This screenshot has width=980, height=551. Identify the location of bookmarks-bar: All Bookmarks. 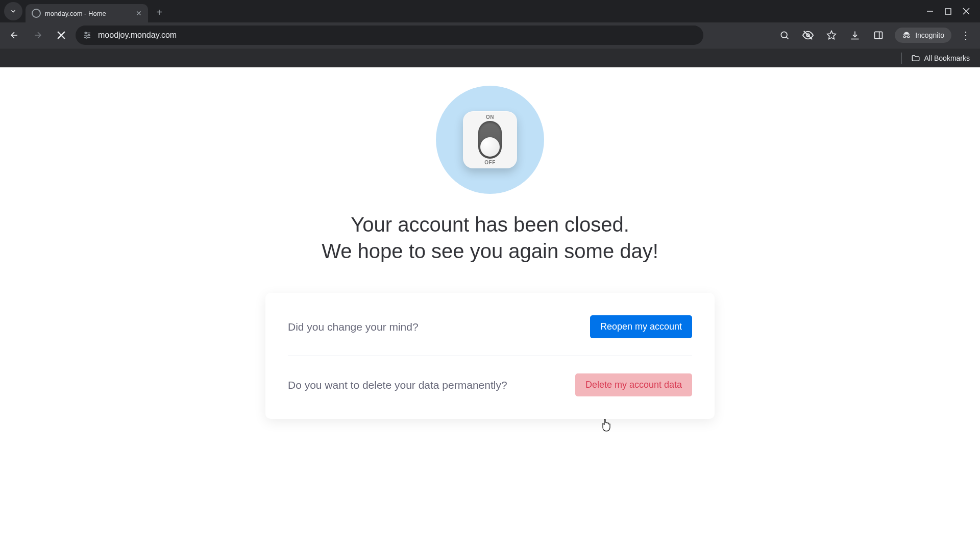
(490, 58).